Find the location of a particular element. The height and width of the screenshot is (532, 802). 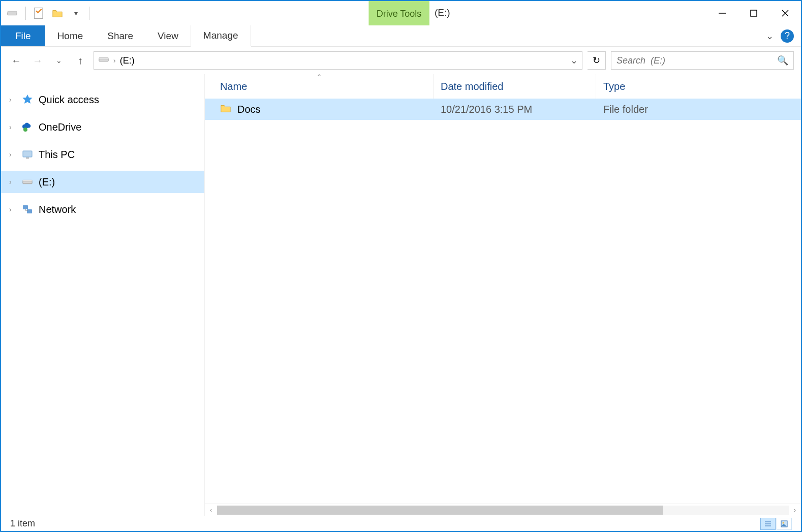

recent-locations-icon: ⌄ is located at coordinates (59, 60).